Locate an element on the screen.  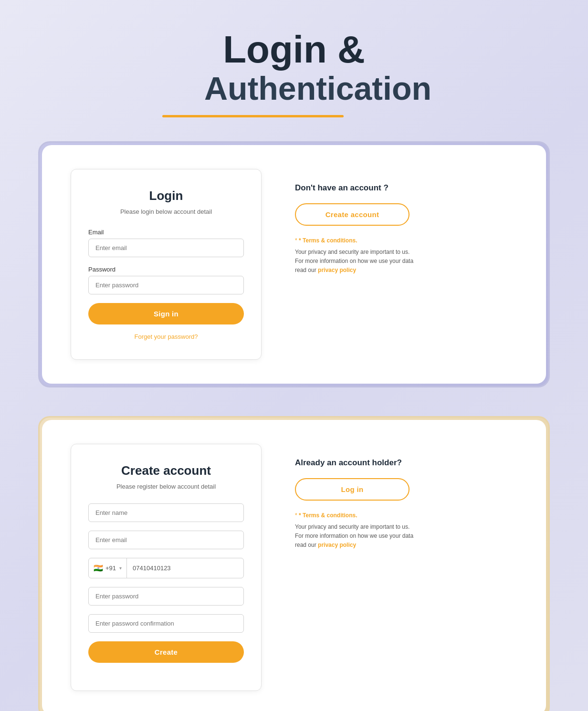
login-form-subtitle: Please login below account detail is located at coordinates (166, 212).